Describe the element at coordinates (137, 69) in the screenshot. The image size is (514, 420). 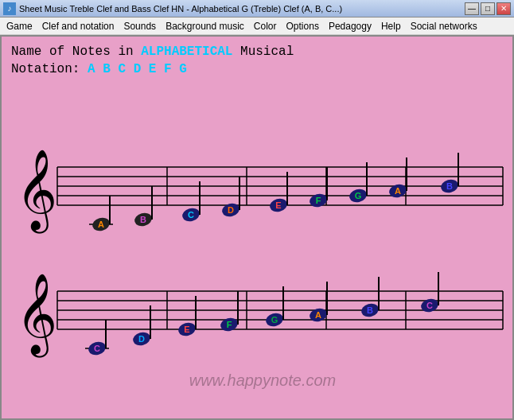
I see `header-notes-letters: A B C D E F G` at that location.